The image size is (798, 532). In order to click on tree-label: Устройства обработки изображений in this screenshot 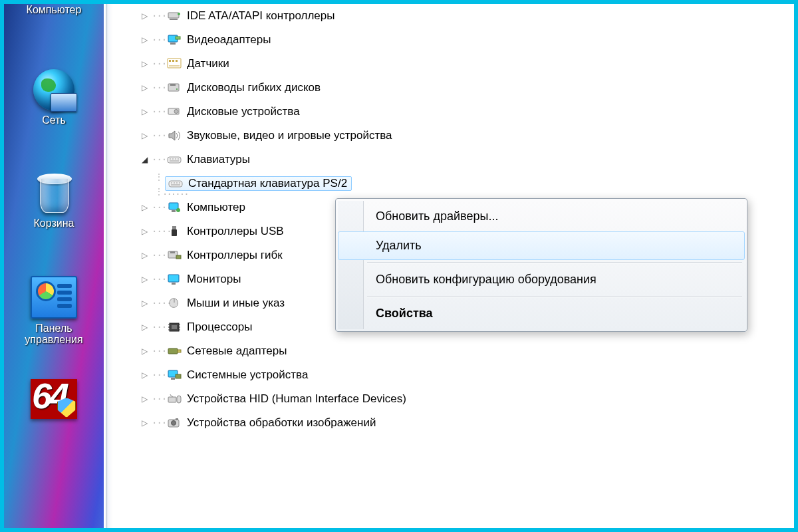, I will do `click(281, 423)`.